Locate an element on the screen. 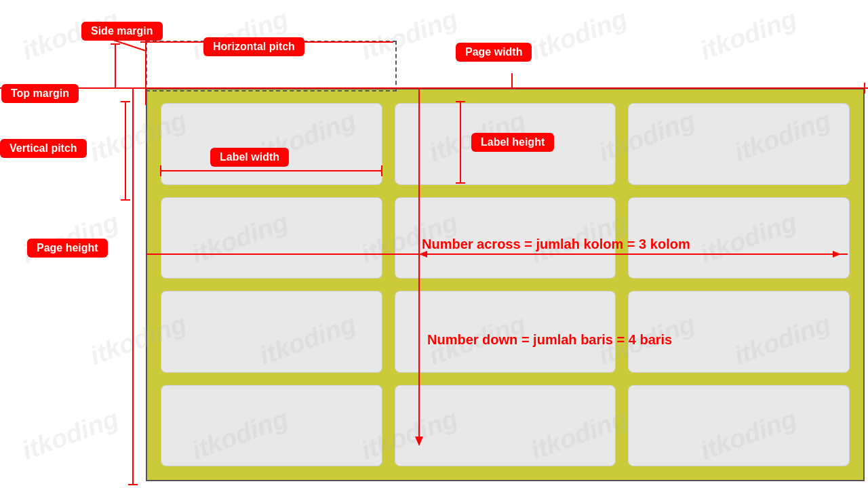  badge-horizontal-pitch: Horizontal pitch is located at coordinates (254, 47).